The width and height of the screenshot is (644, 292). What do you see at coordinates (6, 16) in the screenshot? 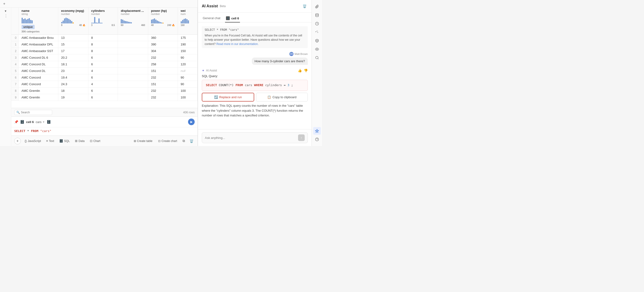
I see `drag-handle: ⋮` at bounding box center [6, 16].